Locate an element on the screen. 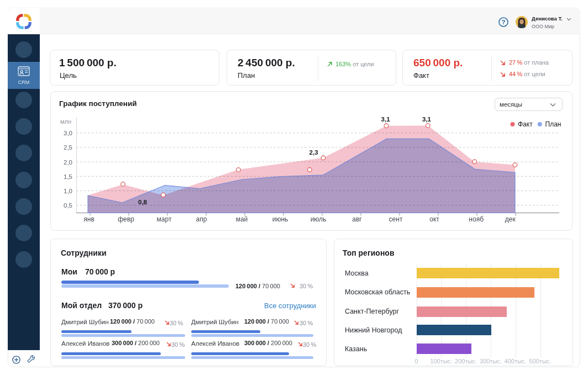  svg-text: План is located at coordinates (554, 124).